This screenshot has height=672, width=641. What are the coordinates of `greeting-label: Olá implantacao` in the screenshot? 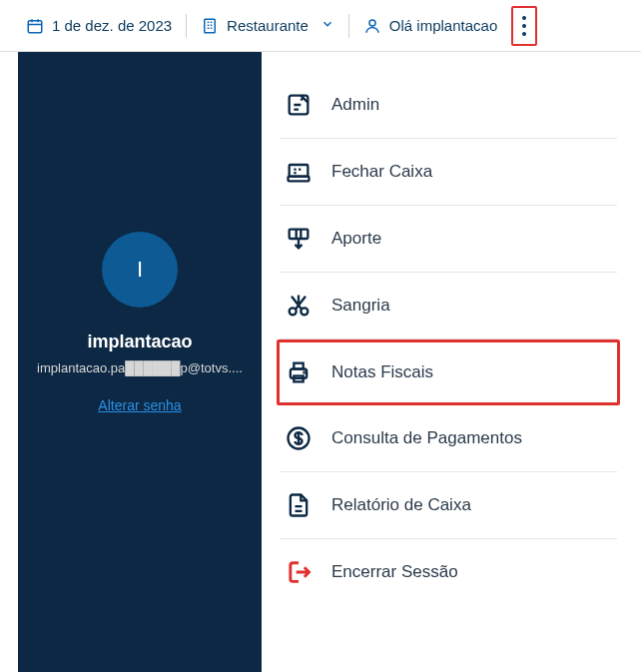 It's located at (443, 26).